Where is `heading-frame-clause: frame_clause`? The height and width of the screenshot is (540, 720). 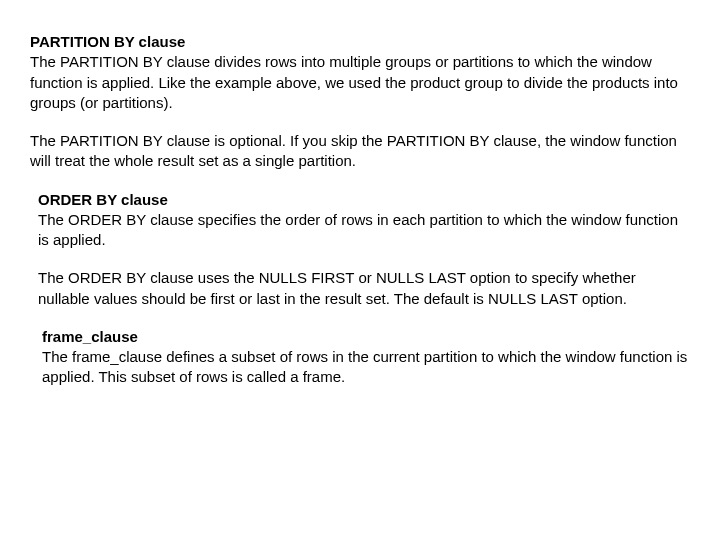
heading-frame-clause: frame_clause is located at coordinates (366, 337).